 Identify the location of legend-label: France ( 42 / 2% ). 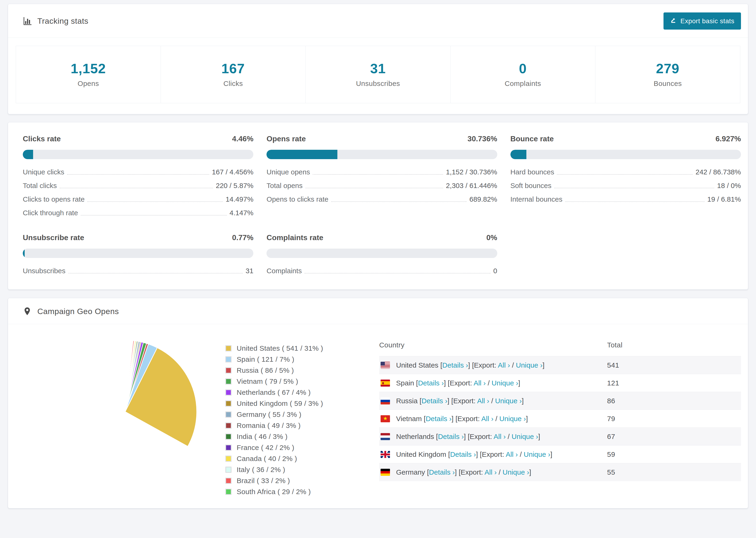
(266, 448).